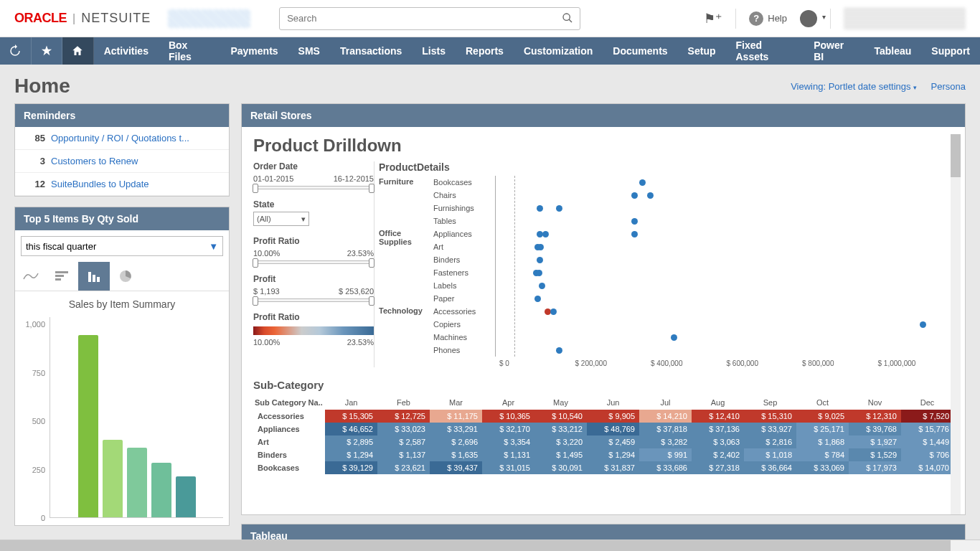 The image size is (980, 551). What do you see at coordinates (875, 468) in the screenshot?
I see `heatmap-cell: $ 17,973` at bounding box center [875, 468].